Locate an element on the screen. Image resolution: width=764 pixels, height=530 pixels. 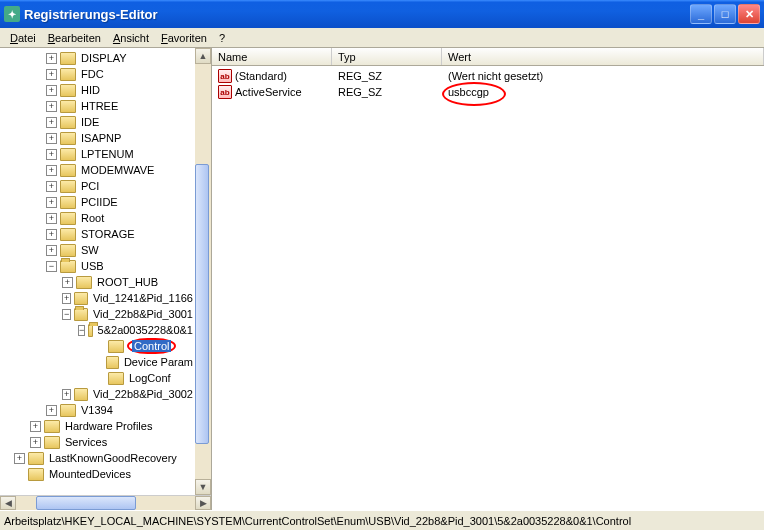
window-buttons: _ □ ✕ is located at coordinates (725, 14).